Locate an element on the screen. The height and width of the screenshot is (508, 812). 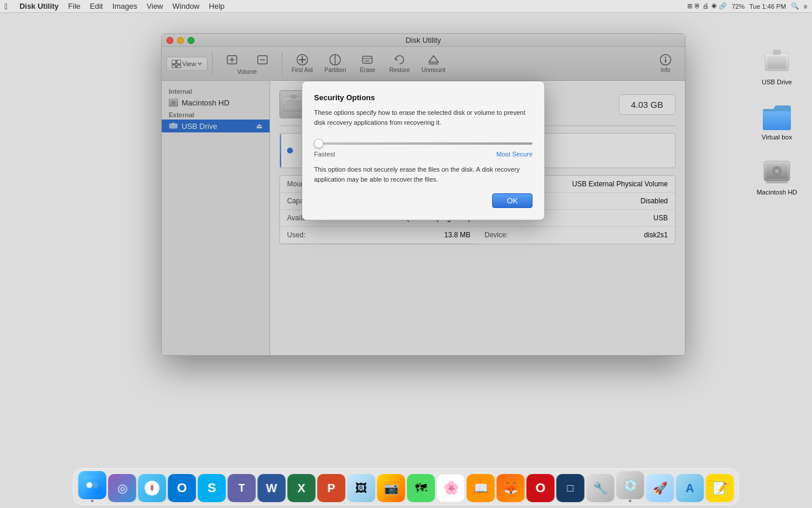
books-icon: 📖 is located at coordinates (481, 488).